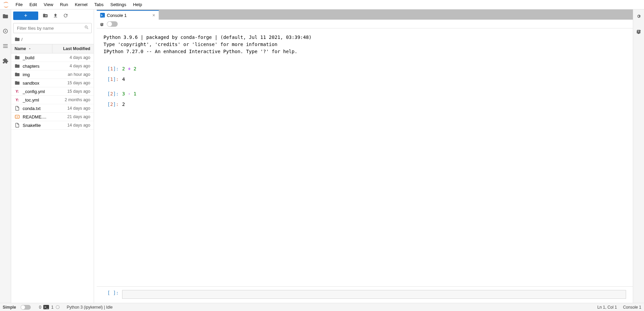 The image size is (644, 311). Describe the element at coordinates (48, 5) in the screenshot. I see `menu-view: View` at that location.